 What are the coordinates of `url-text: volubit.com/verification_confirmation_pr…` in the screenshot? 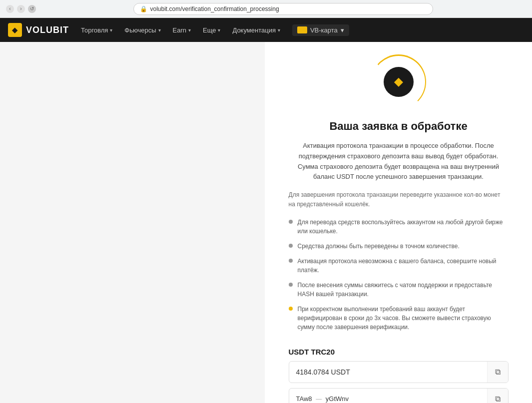 It's located at (215, 9).